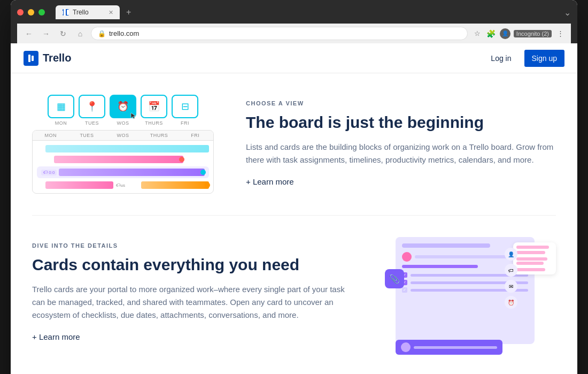 The width and height of the screenshot is (588, 374). I want to click on calendar-icon-symbol: 📅, so click(154, 106).